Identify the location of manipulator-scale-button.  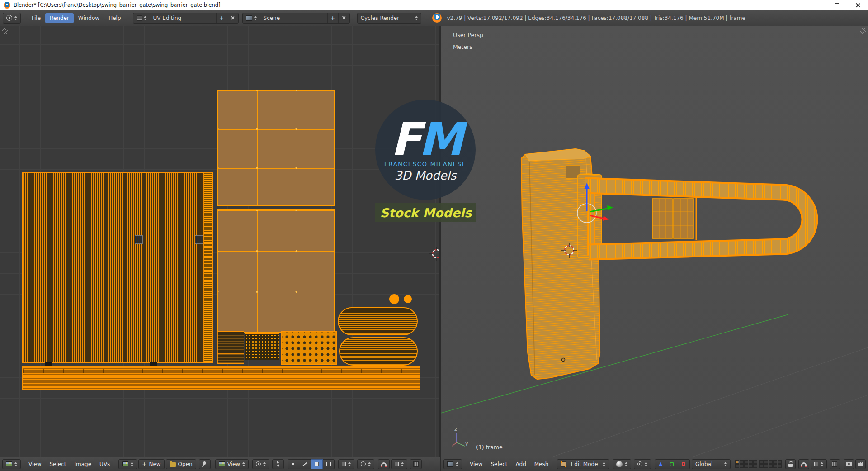
(684, 464).